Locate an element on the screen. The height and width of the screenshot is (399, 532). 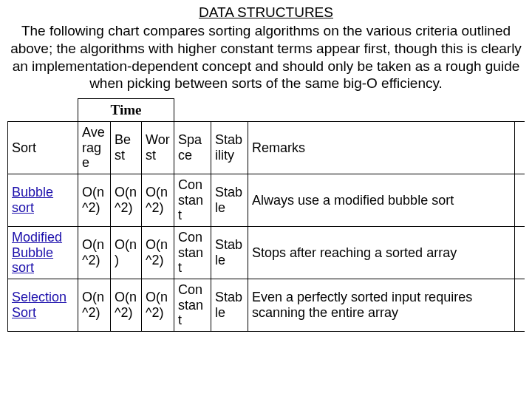
table-row: Selection Sort O(n^2) O(n^2) O(n^2) Cons… is located at coordinates (267, 306).